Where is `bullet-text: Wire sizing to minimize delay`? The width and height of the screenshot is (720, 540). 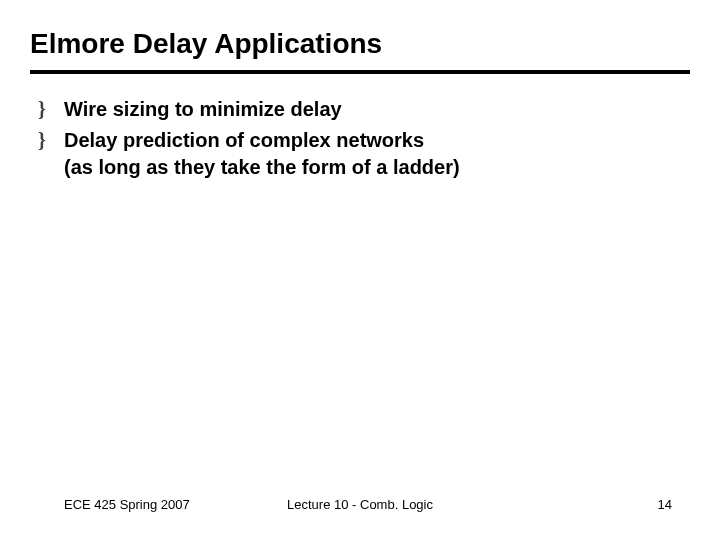 bullet-text: Wire sizing to minimize delay is located at coordinates (203, 110).